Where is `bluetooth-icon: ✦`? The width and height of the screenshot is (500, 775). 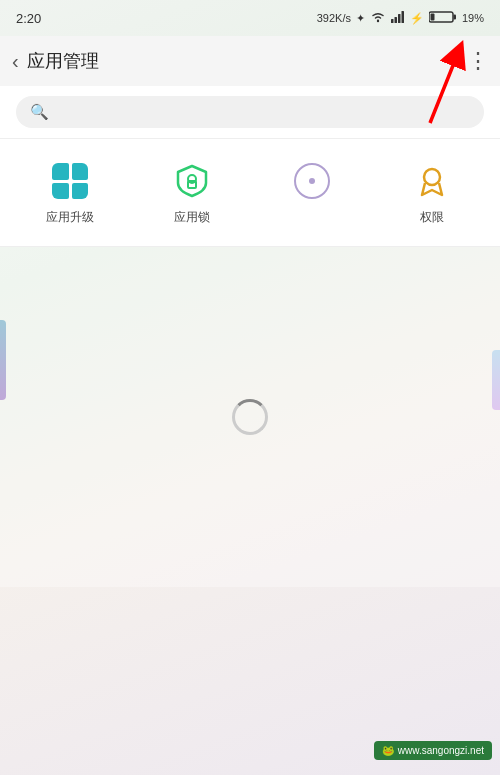
bluetooth-icon: ✦ is located at coordinates (360, 18).